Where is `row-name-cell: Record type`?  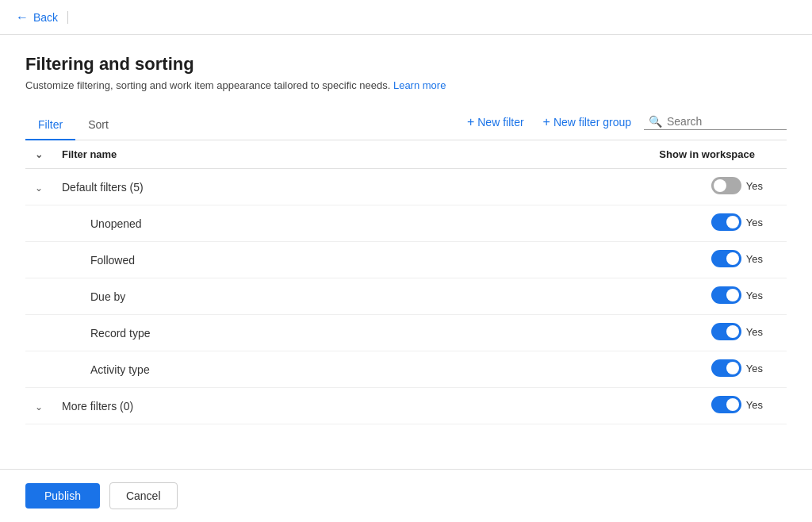 row-name-cell: Record type is located at coordinates (214, 333).